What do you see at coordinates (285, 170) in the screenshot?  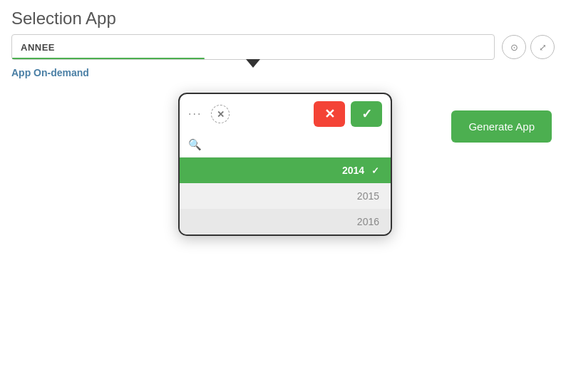 I see `list-item: 2014 ✓` at bounding box center [285, 170].